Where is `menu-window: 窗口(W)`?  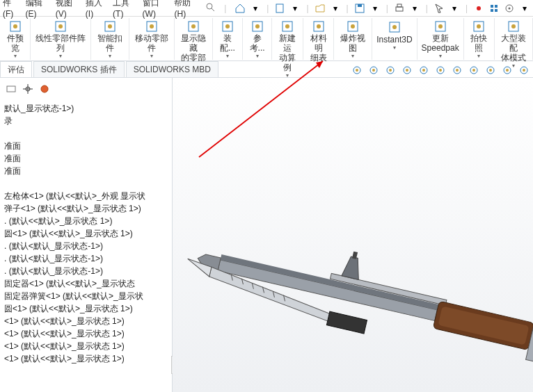 menu-window: 窗口(W) is located at coordinates (155, 10).